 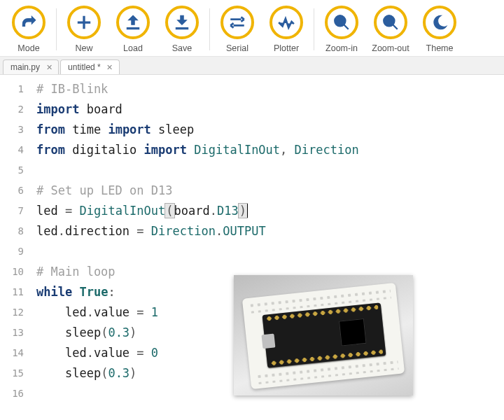 What do you see at coordinates (12, 353) in the screenshot?
I see `line-number: 14` at bounding box center [12, 353].